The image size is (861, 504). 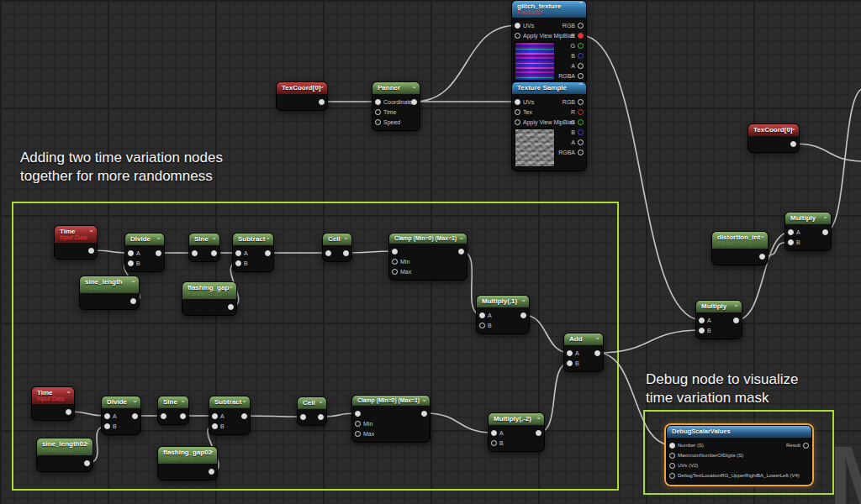 I want to click on node-multiply-1: Multiply(,1)⌄AB, so click(x=503, y=314).